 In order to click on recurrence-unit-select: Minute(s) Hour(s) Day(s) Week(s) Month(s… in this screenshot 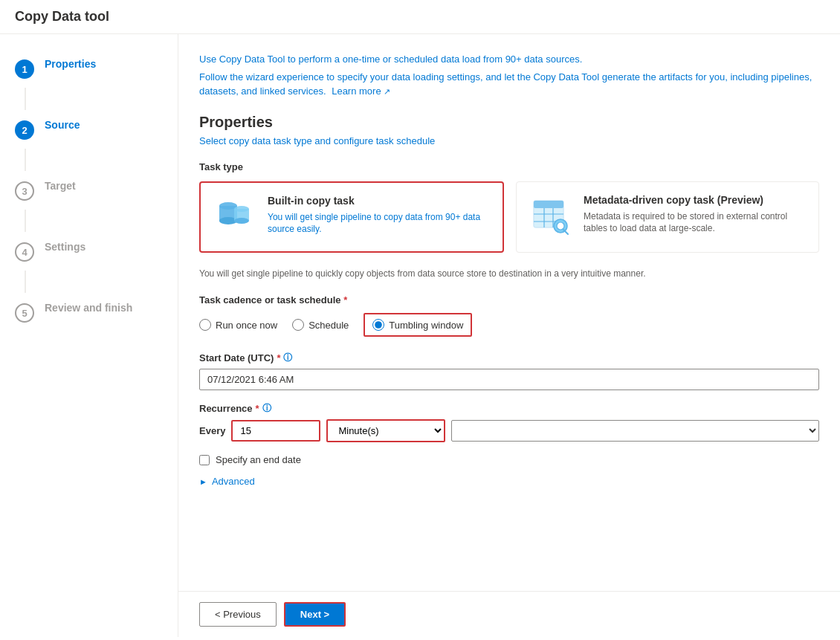, I will do `click(386, 431)`.